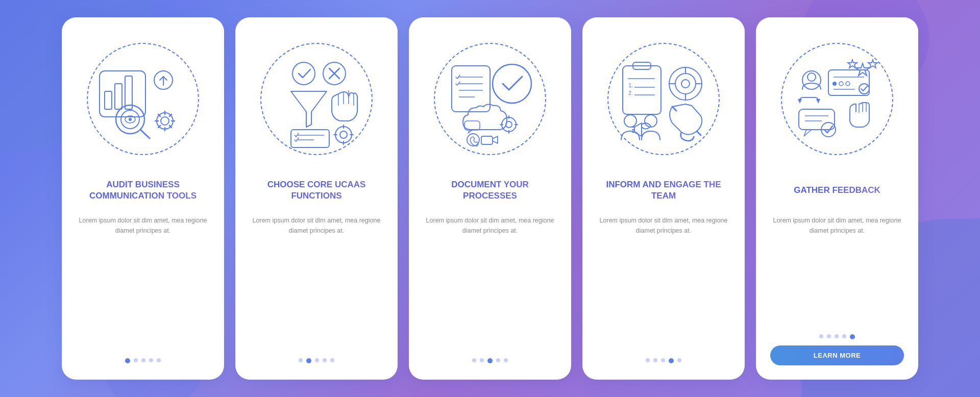 This screenshot has height=397, width=980. What do you see at coordinates (490, 226) in the screenshot?
I see `card-document-description: Lorem ipsum dolor sit dim amet, mea regi…` at bounding box center [490, 226].